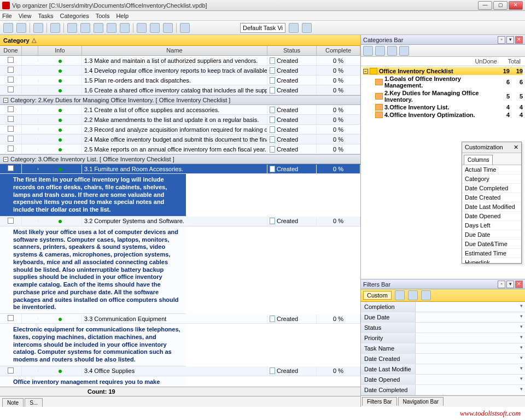 Image resolution: width=525 pixels, height=420 pixels. I want to click on bottom-tab: S..., so click(34, 402).